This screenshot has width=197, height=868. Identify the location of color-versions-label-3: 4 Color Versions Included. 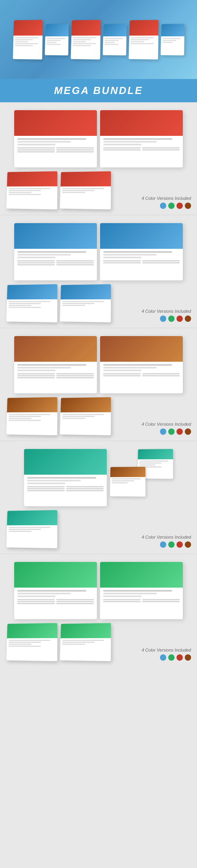
(166, 424).